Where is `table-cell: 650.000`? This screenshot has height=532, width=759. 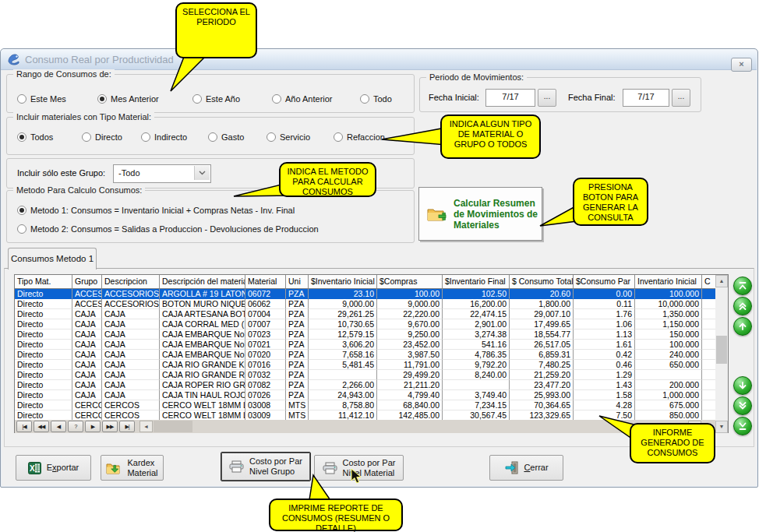
table-cell: 650.000 is located at coordinates (669, 365).